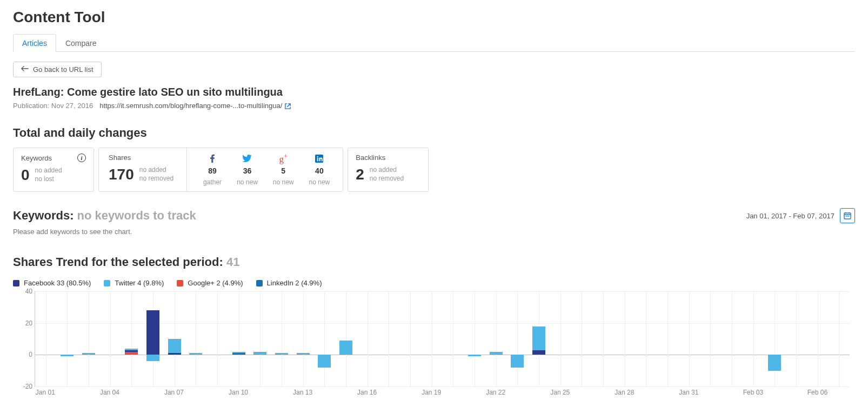 The width and height of the screenshot is (868, 420). What do you see at coordinates (212, 171) in the screenshot?
I see `share-count: 89` at bounding box center [212, 171].